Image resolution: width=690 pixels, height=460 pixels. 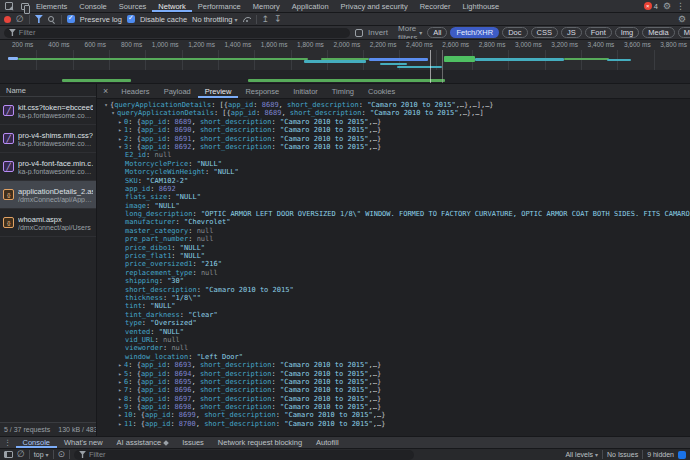 I want to click on preserve-log-checkbox, so click(x=71, y=19).